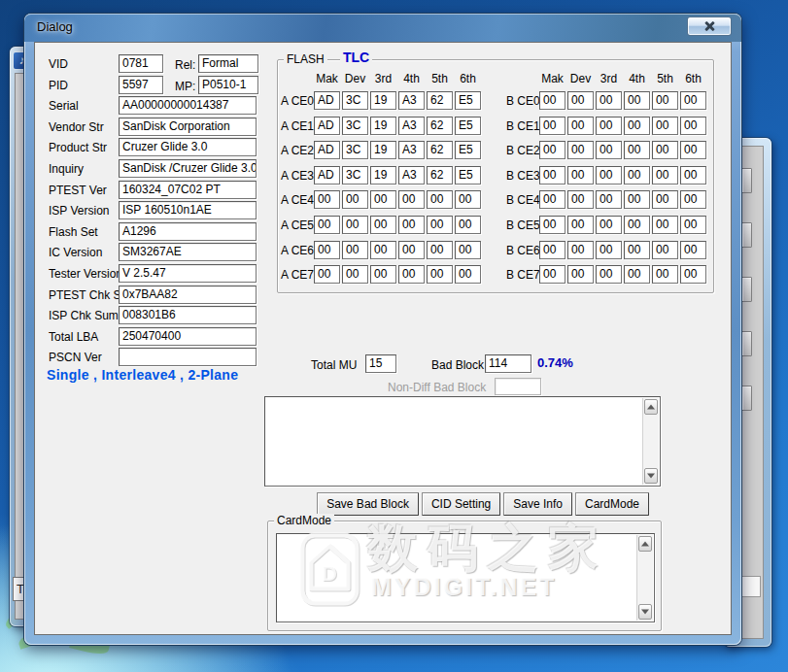  I want to click on flash-cell-a-ce5-mak: 00, so click(326, 225).